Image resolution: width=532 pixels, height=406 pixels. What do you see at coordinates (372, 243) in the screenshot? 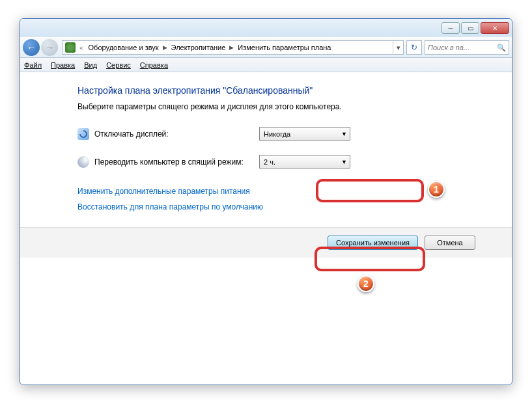
I see `save-button: Сохранить изменения` at bounding box center [372, 243].